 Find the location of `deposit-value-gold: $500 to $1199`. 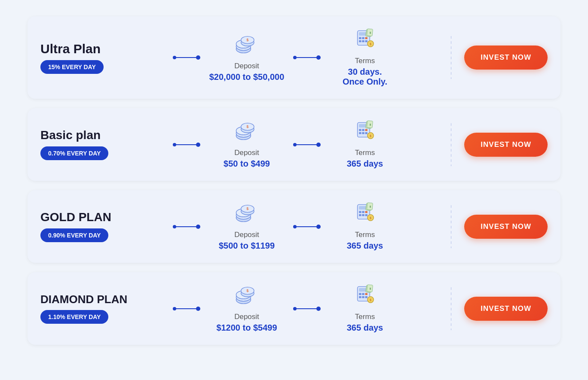

deposit-value-gold: $500 to $1199 is located at coordinates (247, 246).